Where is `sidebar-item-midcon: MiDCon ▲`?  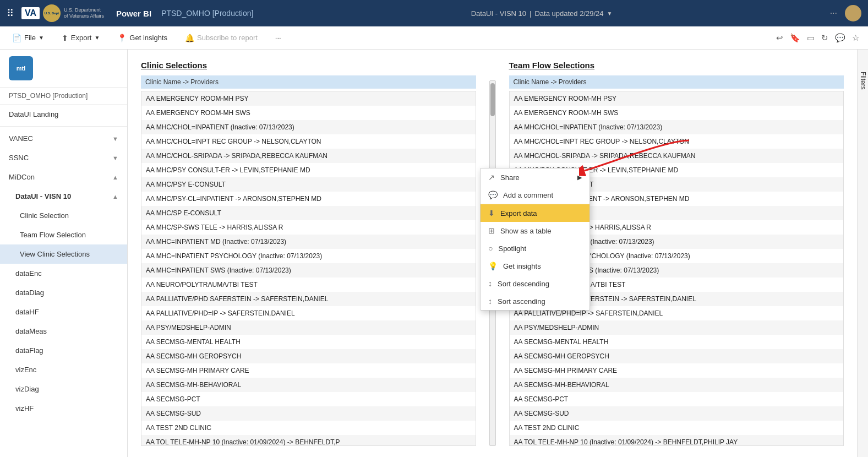
sidebar-item-midcon: MiDCon ▲ is located at coordinates (64, 177).